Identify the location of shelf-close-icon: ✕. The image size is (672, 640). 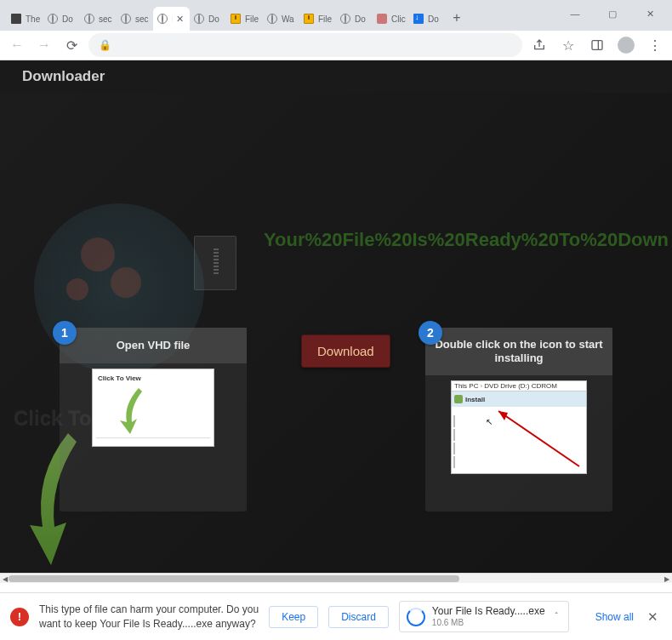
(653, 617).